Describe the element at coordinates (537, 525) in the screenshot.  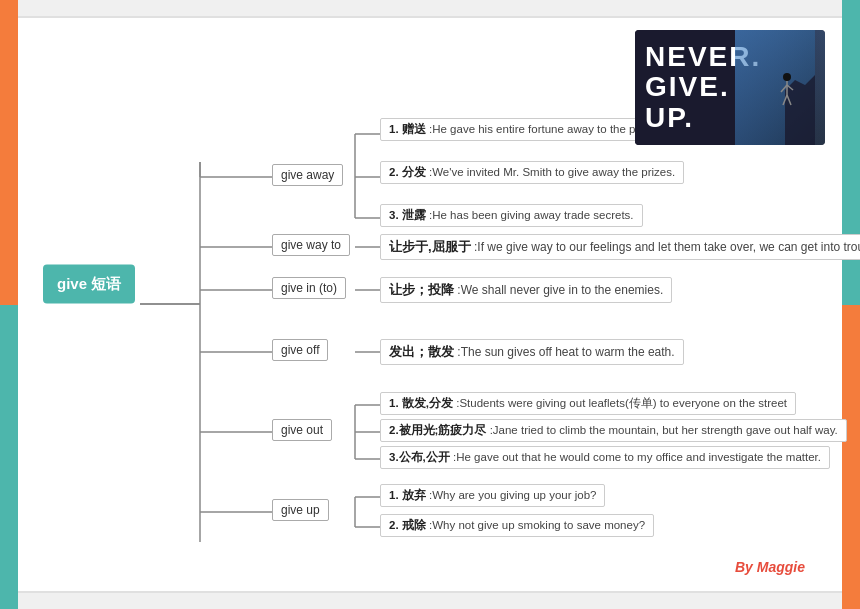
I see `give-up-m2-en: :Why not give up smoking to save money?` at that location.